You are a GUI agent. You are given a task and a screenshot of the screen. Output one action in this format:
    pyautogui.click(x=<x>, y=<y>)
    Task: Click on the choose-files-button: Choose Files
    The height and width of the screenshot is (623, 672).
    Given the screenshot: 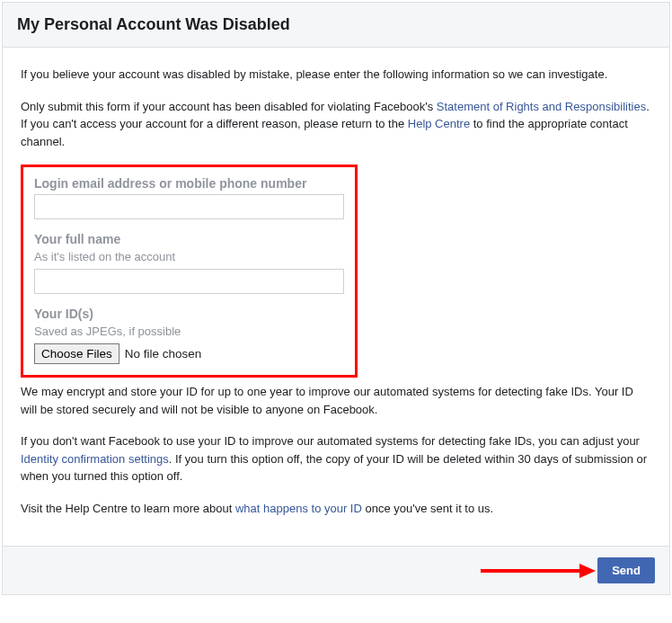 What is the action you would take?
    pyautogui.click(x=77, y=354)
    